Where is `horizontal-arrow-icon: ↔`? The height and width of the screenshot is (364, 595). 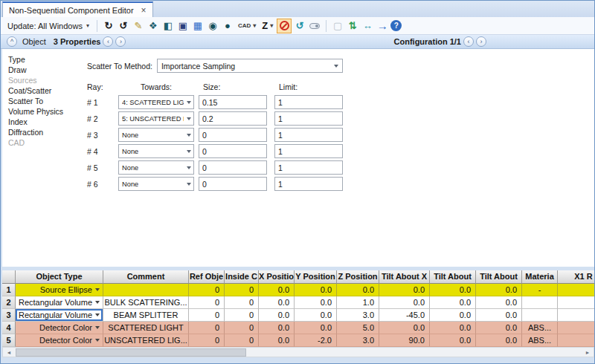 horizontal-arrow-icon: ↔ is located at coordinates (367, 26).